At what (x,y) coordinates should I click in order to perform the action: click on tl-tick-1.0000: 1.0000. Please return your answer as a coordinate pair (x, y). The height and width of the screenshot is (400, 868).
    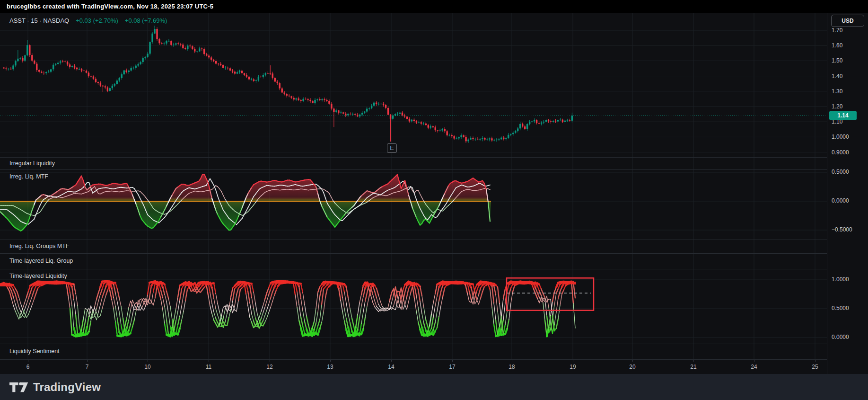
    Looking at the image, I should click on (840, 279).